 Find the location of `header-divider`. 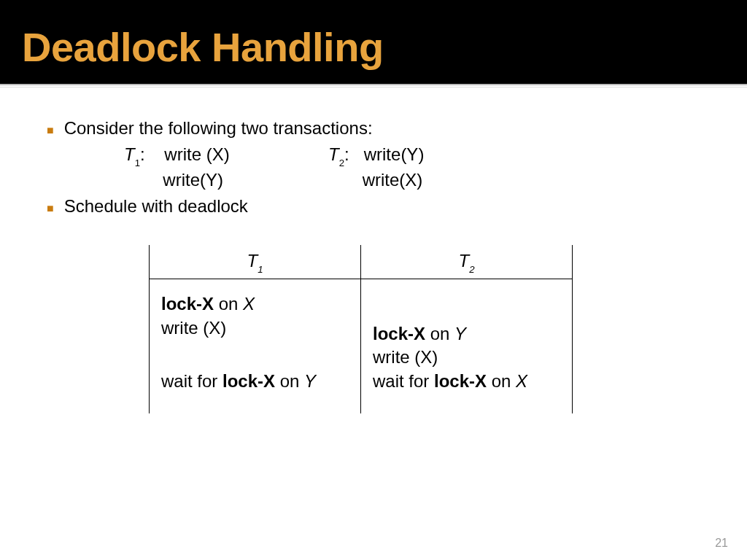

header-divider is located at coordinates (374, 86).